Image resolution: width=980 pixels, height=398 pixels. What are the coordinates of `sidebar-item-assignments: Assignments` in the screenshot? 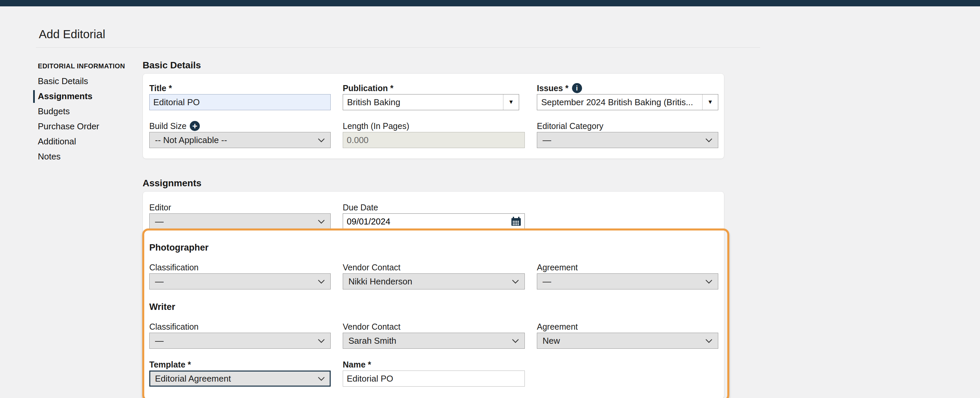 It's located at (65, 96).